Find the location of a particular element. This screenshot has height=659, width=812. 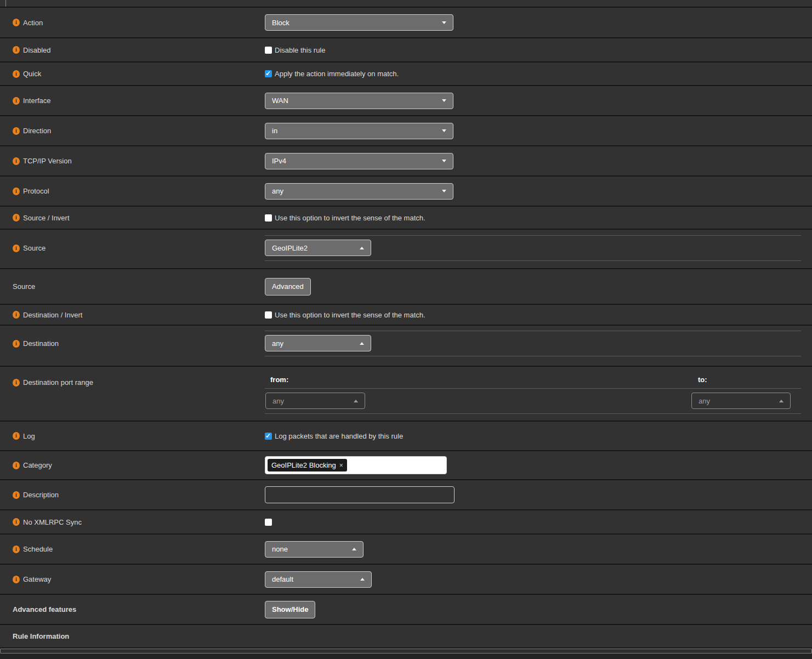

gateway-select-value: default is located at coordinates (283, 579).